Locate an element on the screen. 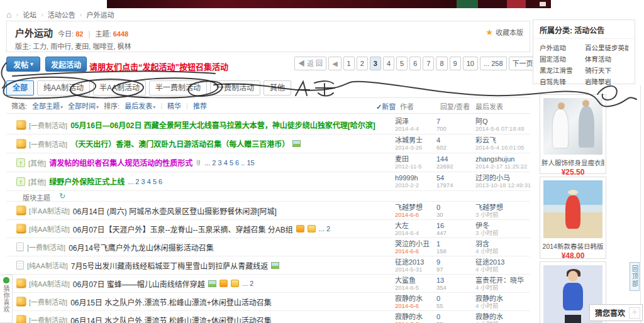 Image resolution: width=644 pixels, height=323 pixels. new-post-button: 发帖▾ is located at coordinates (23, 64).